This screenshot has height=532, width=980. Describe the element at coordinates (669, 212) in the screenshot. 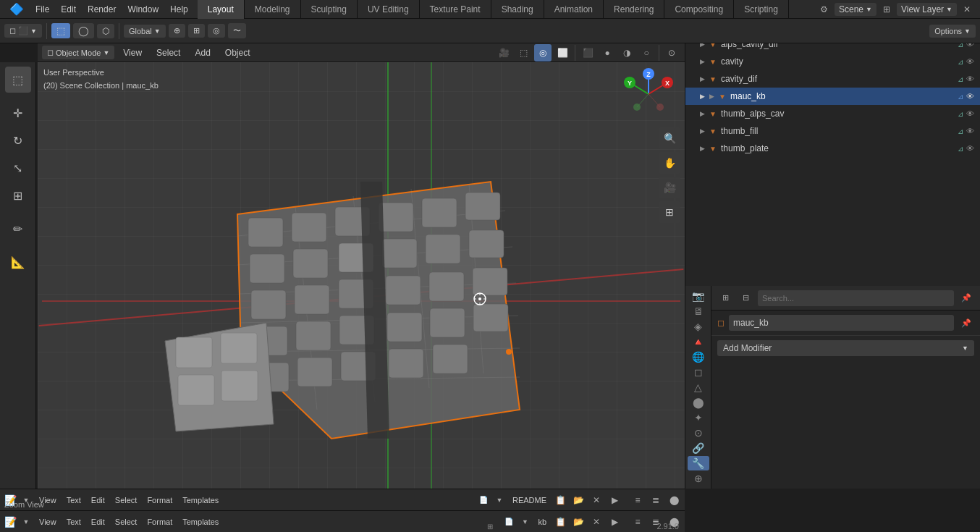

I see `nav-ortho: ⊞` at that location.